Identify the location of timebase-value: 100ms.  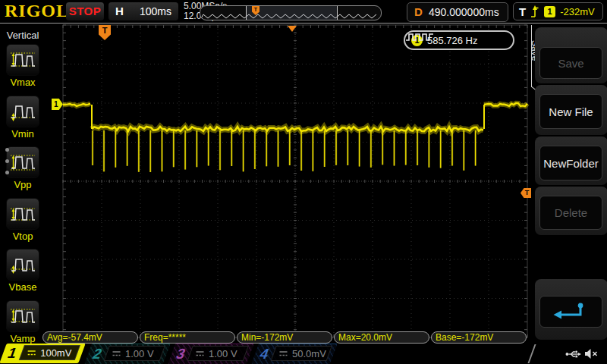
(156, 11).